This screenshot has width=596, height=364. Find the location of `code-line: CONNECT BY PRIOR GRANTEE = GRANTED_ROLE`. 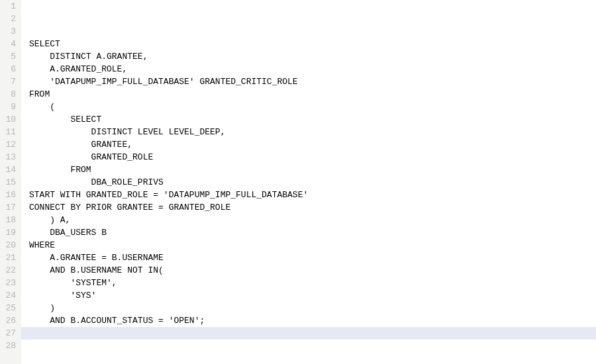

code-line: CONNECT BY PRIOR GRANTEE = GRANTED_ROLE is located at coordinates (313, 208).